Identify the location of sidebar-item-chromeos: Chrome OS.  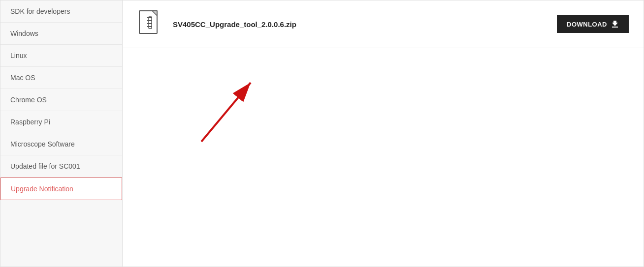
(61, 100).